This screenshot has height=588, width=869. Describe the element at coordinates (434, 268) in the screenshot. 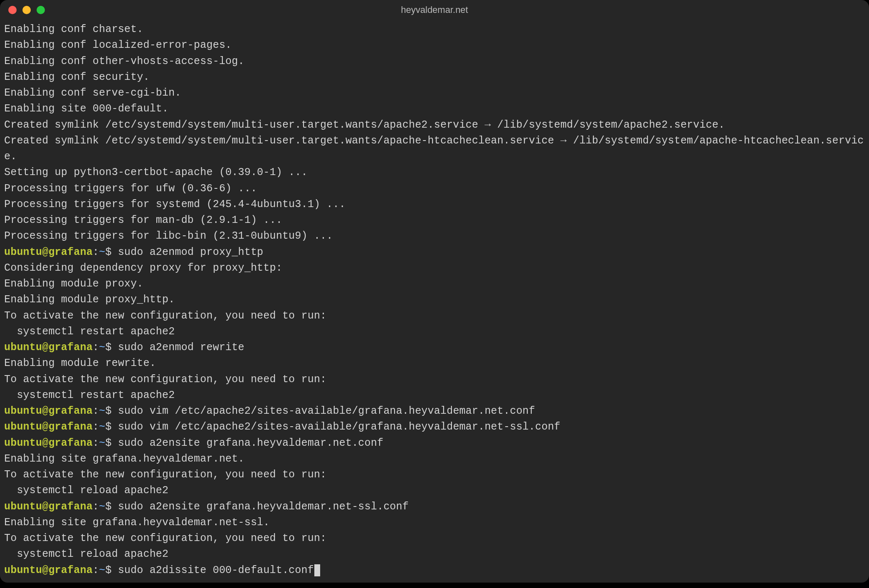

I see `output-line: Considering dependency proxy for proxy_h…` at that location.